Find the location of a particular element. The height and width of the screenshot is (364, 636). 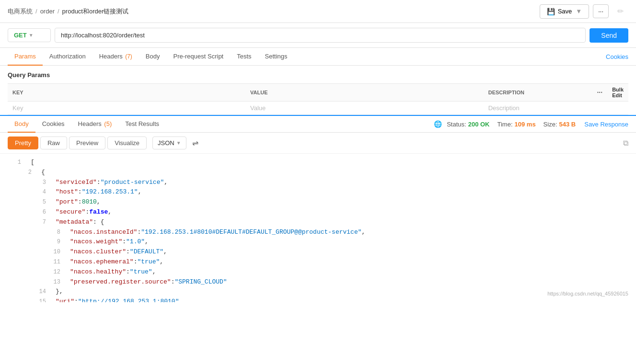

url-input is located at coordinates (320, 35).